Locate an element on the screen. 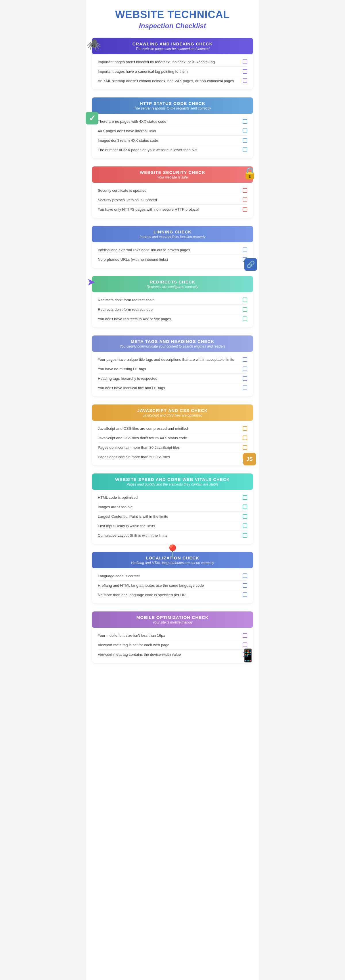 The height and width of the screenshot is (980, 345). list-item: No more than one language code is specif… is located at coordinates (173, 595).